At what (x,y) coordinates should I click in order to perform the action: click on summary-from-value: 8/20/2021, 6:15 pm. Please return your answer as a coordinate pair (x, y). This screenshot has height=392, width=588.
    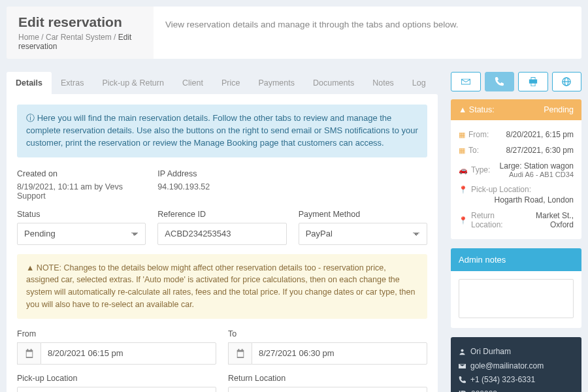
    Looking at the image, I should click on (540, 135).